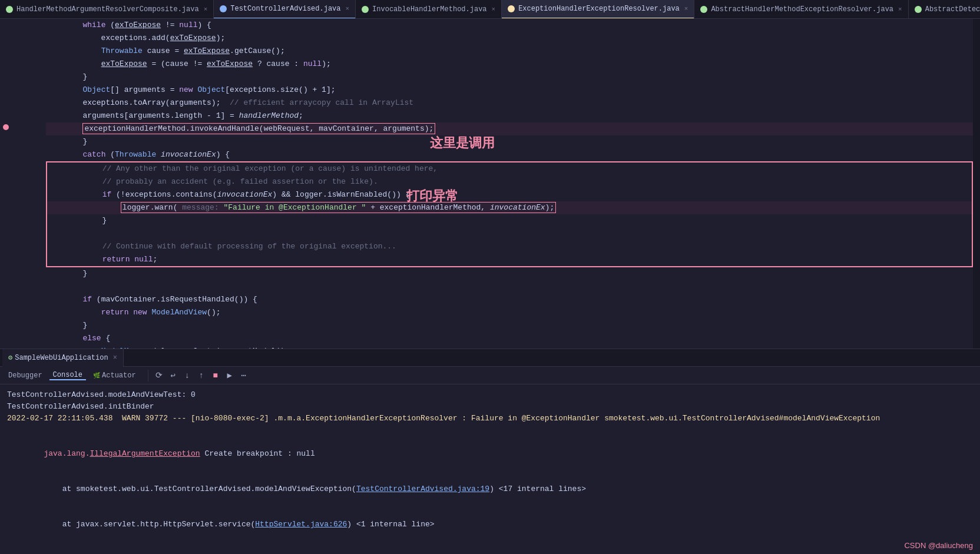  Describe the element at coordinates (25, 376) in the screenshot. I see `debugger-tab: Debugger` at that location.